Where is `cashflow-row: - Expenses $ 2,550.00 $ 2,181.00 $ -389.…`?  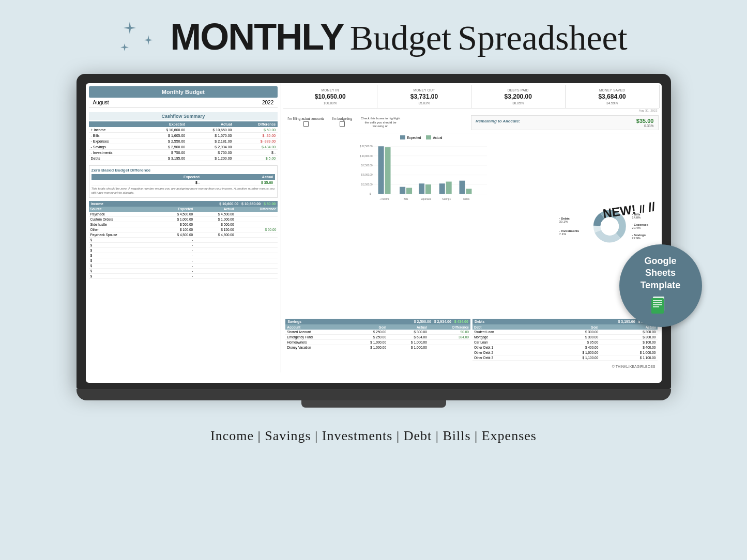
cashflow-row: - Expenses $ 2,550.00 $ 2,181.00 $ -389.… is located at coordinates (184, 142).